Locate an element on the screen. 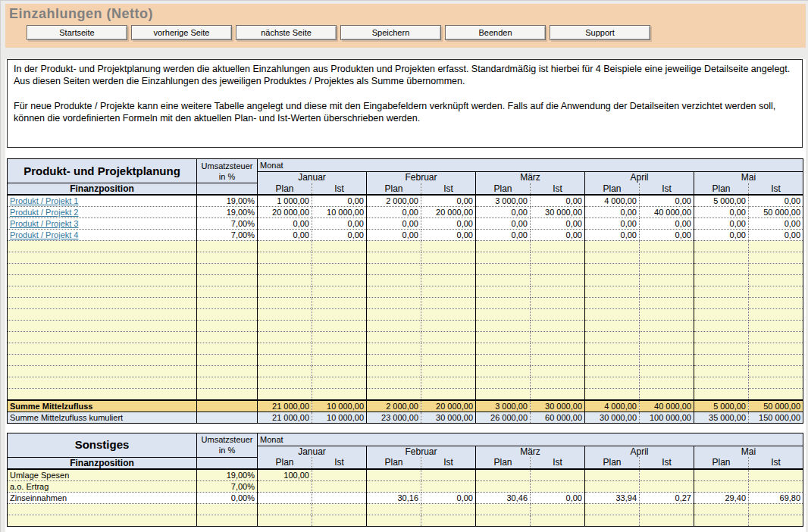 The width and height of the screenshot is (808, 532). project-link: Produkt / Projekt 4 is located at coordinates (44, 235).